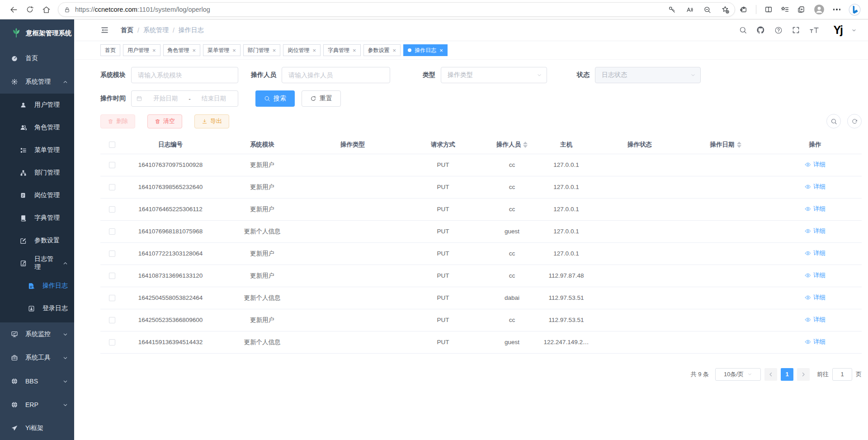 The width and height of the screenshot is (868, 440). I want to click on module-input, so click(184, 75).